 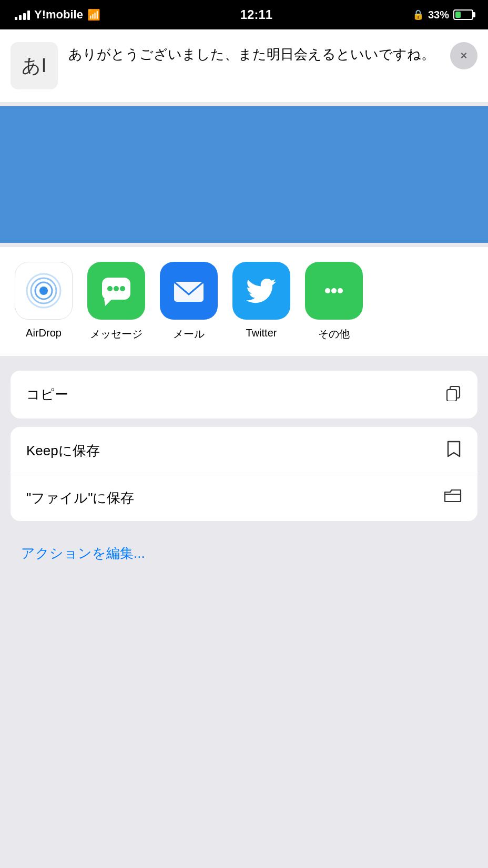 What do you see at coordinates (22, 15) in the screenshot?
I see `signal-icon` at bounding box center [22, 15].